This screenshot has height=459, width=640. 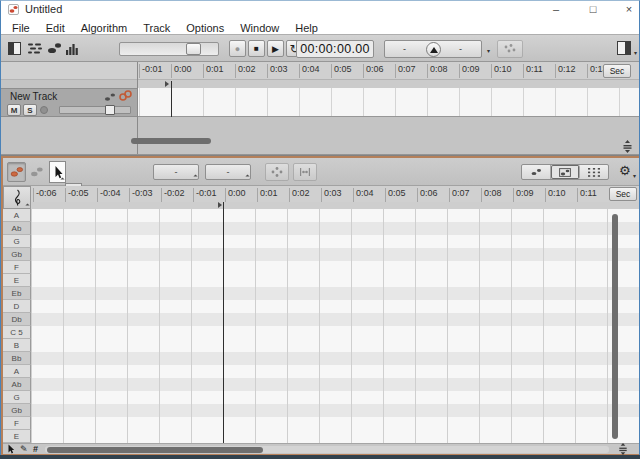 I want to click on arrange-scroll-zoom-icon, so click(x=628, y=146).